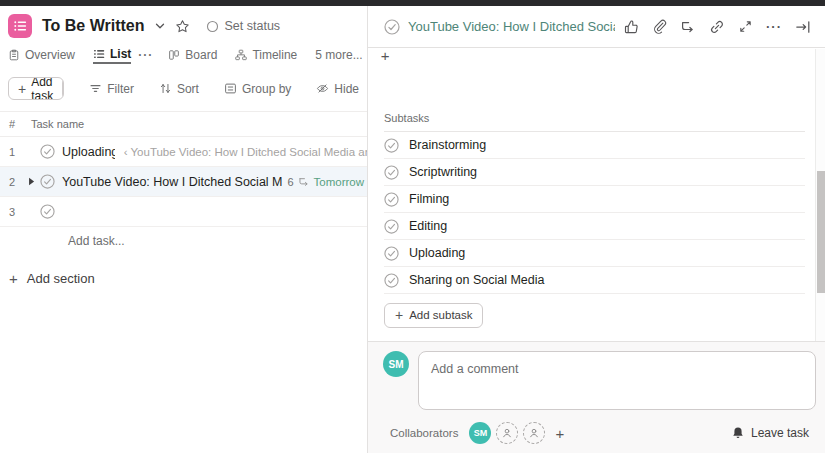 This screenshot has width=825, height=453. Describe the element at coordinates (160, 26) in the screenshot. I see `project-menu-chevron` at that location.